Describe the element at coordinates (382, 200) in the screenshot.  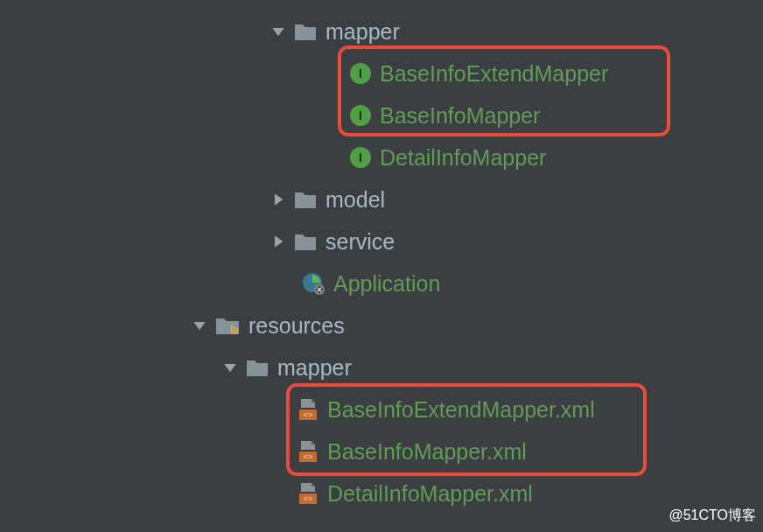
I see `tree-folder-model: model` at that location.